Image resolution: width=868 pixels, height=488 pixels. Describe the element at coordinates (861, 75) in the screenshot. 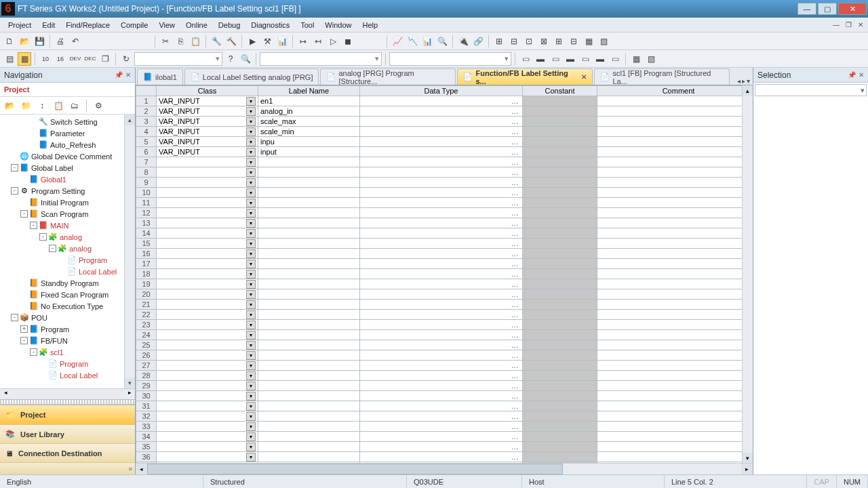

I see `close-panel-icon: ✕` at that location.